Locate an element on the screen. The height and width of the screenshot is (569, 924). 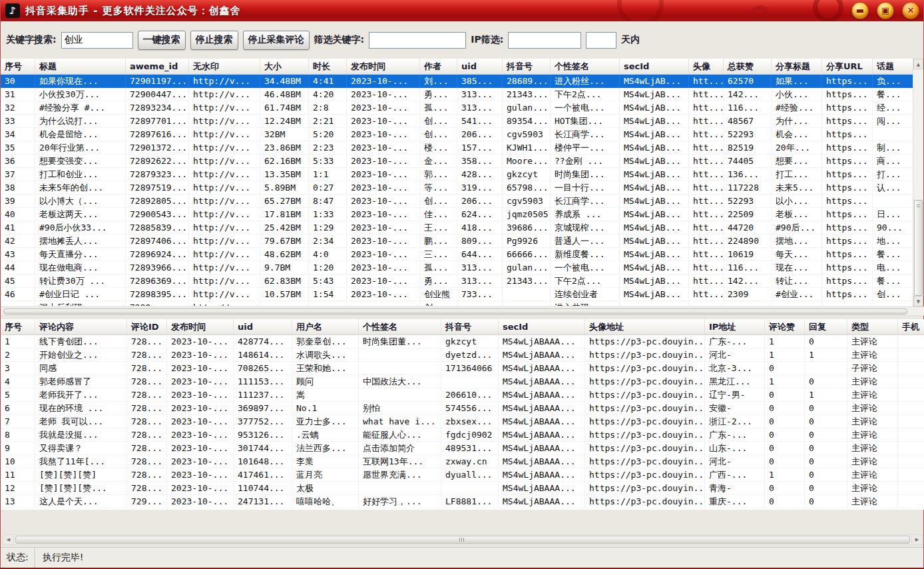
table-row: 6现在的环境 ...728...2023-10-...369897...No.1… is located at coordinates (462, 408).